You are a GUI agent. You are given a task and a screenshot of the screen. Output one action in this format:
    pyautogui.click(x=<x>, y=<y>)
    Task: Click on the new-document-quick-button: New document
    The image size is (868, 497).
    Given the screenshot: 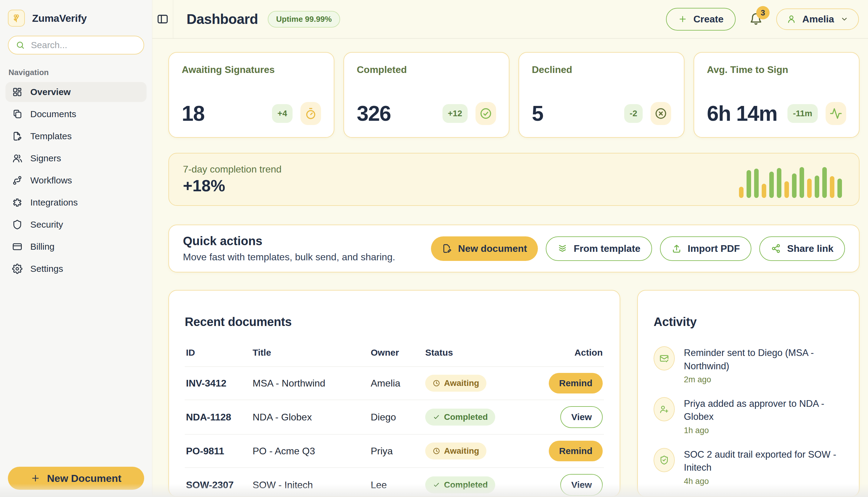 What is the action you would take?
    pyautogui.click(x=485, y=248)
    